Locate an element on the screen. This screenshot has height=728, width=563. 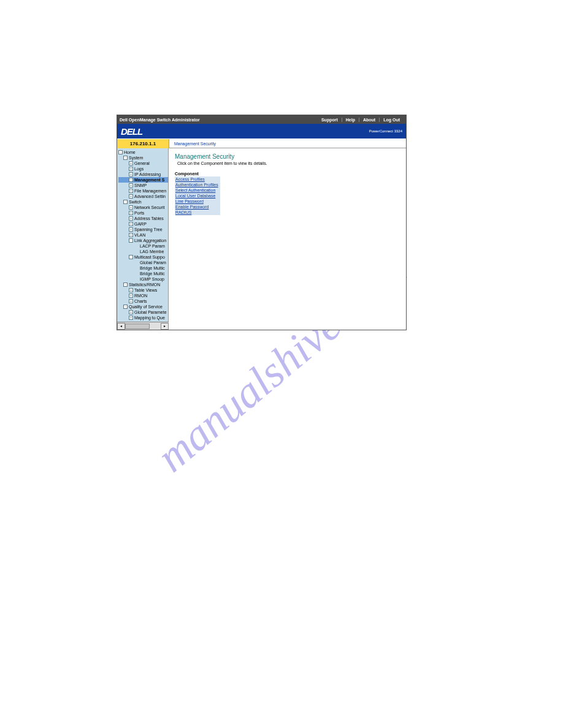
tree-node: -Management S is located at coordinates (144, 180).